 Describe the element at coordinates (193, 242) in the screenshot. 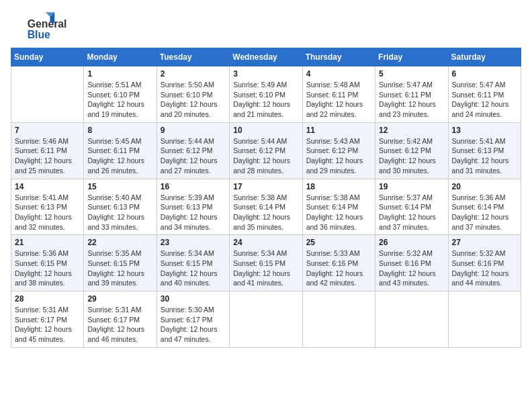

I see `day-number: 23` at that location.